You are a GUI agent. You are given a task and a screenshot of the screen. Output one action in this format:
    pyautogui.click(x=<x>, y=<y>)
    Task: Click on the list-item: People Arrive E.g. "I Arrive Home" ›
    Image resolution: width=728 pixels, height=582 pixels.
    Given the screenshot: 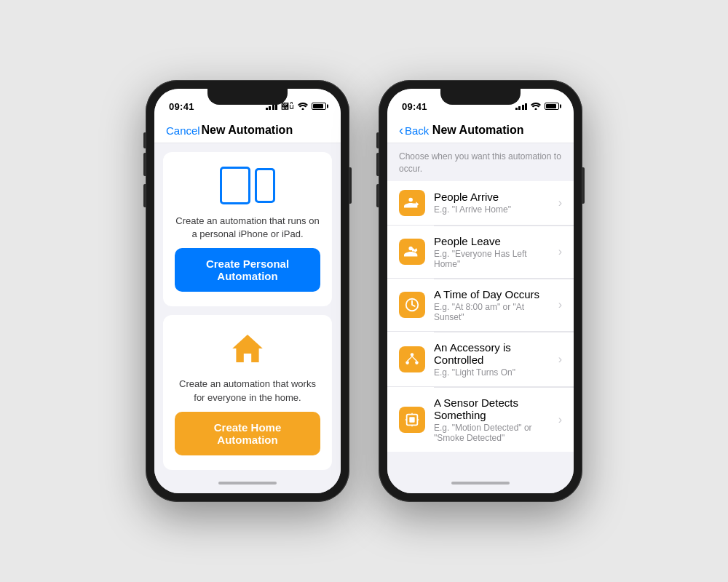 What is the action you would take?
    pyautogui.click(x=480, y=204)
    